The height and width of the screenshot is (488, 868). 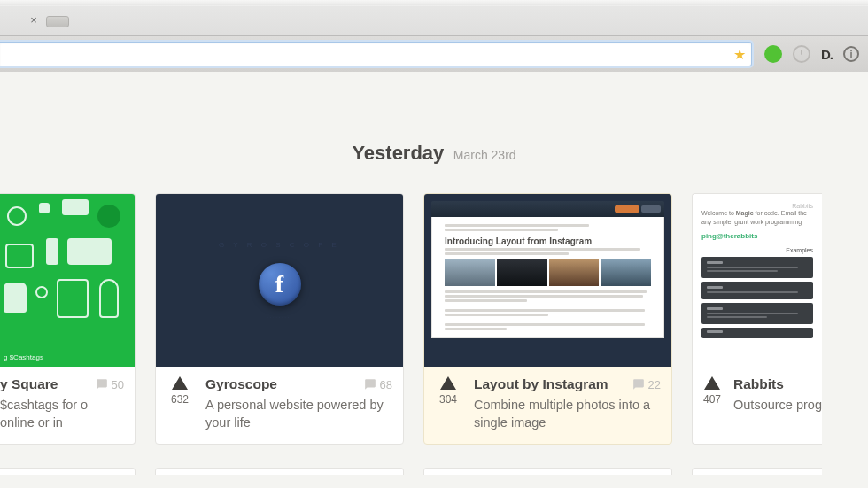 What do you see at coordinates (434, 35) in the screenshot?
I see `browser-chrome: × ★ D. i` at bounding box center [434, 35].